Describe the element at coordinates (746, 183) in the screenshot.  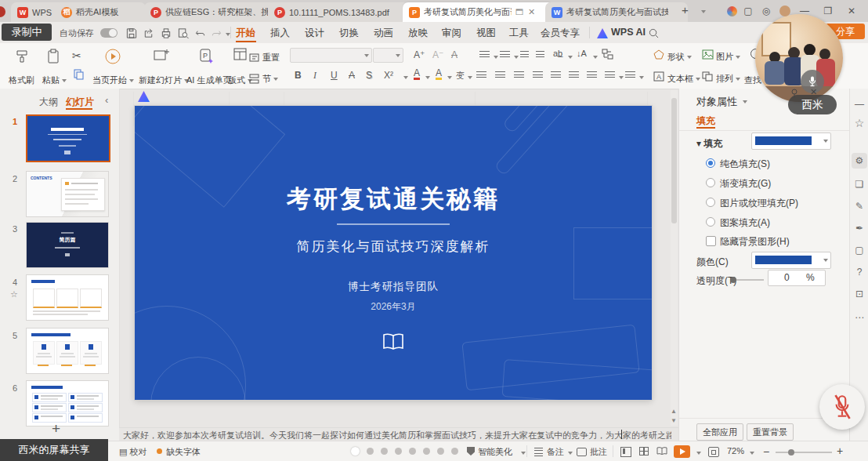
I see `gradient-fill-label: 渐变填充(G)` at that location.